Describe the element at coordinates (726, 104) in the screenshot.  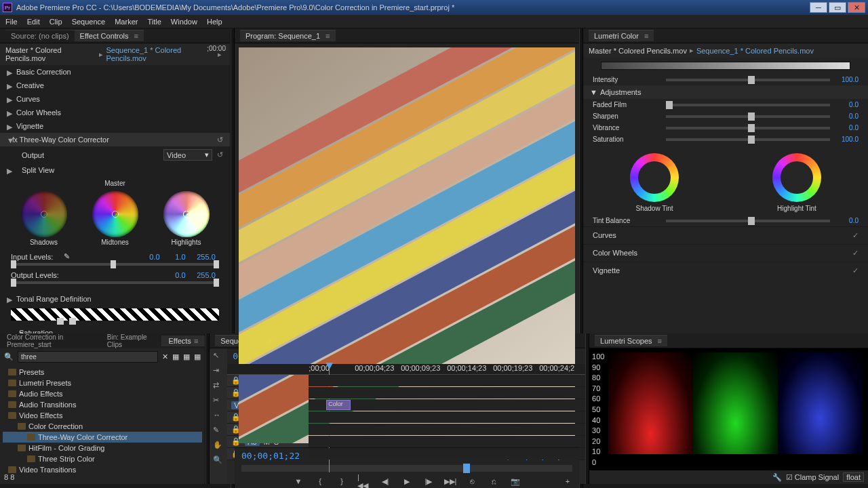
I see `faded-film-slider: Faded Film0.0` at that location.